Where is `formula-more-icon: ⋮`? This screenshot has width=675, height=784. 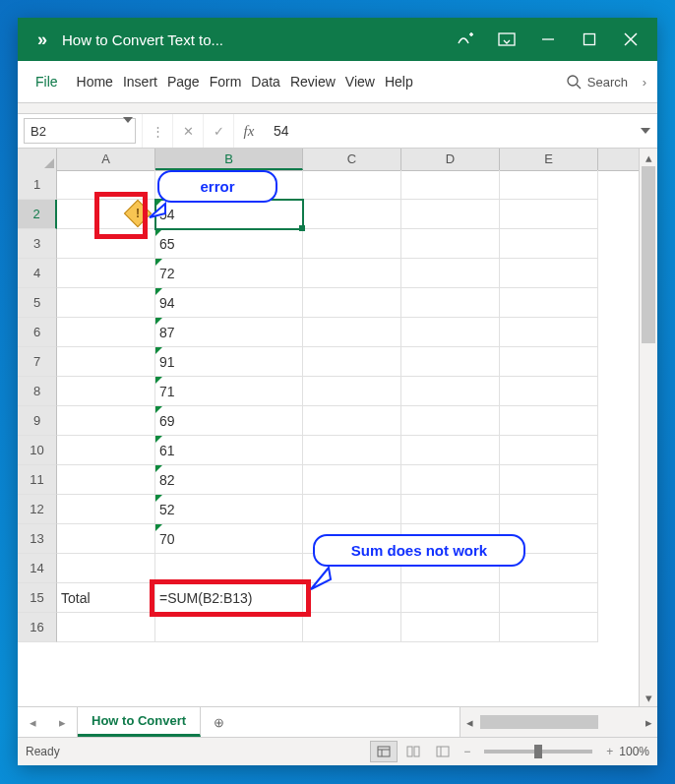 formula-more-icon: ⋮ is located at coordinates (157, 131).